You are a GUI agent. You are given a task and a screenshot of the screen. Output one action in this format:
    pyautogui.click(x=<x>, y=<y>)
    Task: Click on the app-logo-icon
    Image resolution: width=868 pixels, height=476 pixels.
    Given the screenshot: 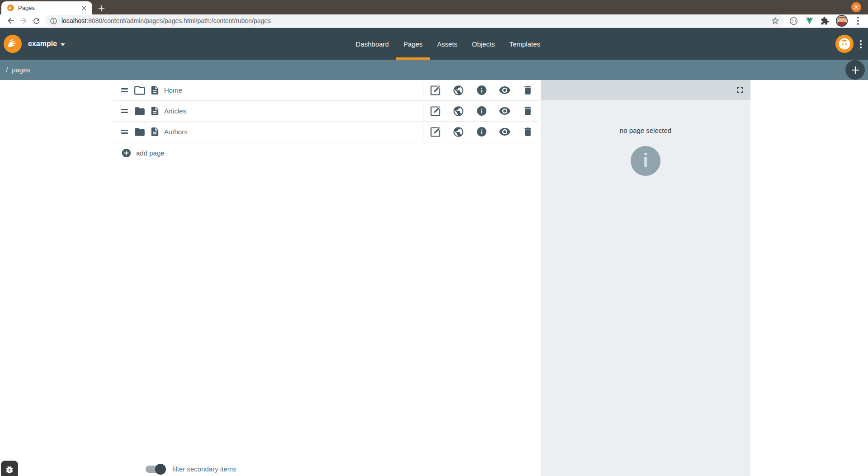 What is the action you would take?
    pyautogui.click(x=13, y=44)
    